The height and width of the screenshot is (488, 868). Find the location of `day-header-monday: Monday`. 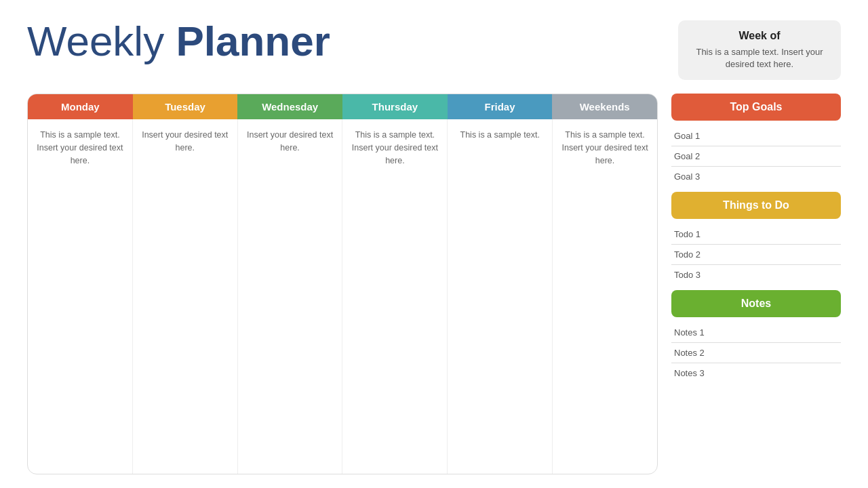

day-header-monday: Monday is located at coordinates (80, 107).